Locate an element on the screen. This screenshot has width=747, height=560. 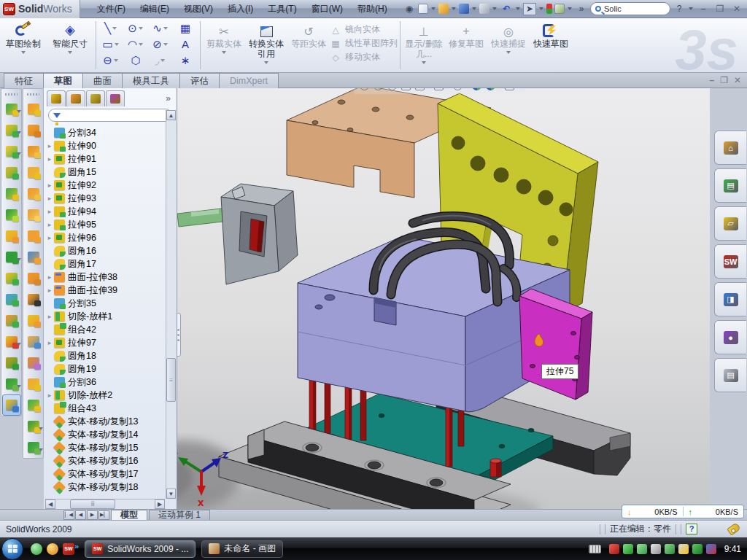
sketch-button: 草图绘制 is located at coordinates (23, 45).